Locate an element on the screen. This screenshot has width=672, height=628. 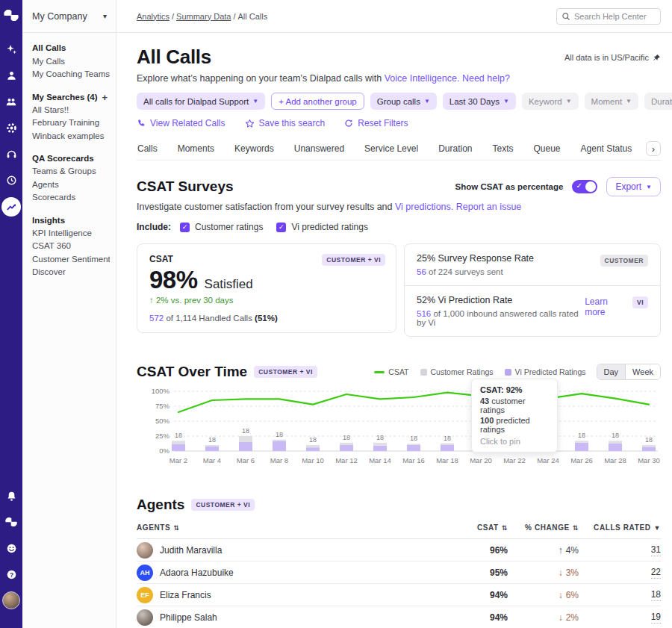
contacts-icon is located at coordinates (11, 75).